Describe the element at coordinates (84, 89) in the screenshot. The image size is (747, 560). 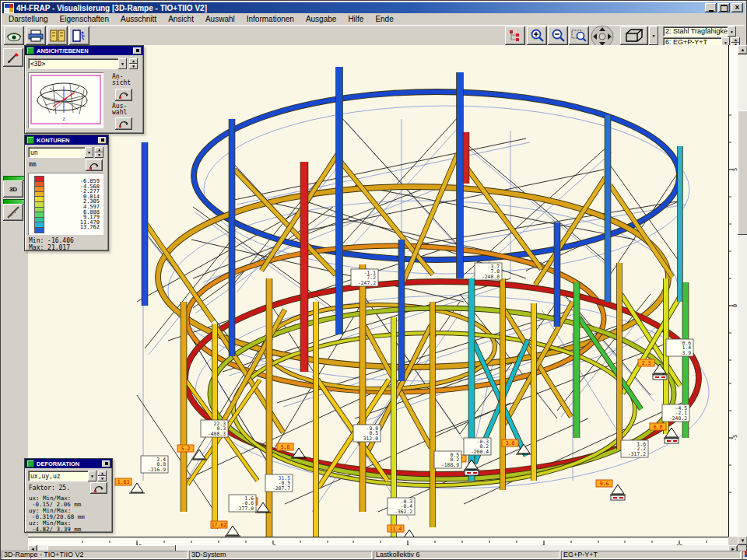
I see `ansicht-panel: ANSICHT/EBENEN <3D> ▼ ▲▼ z` at that location.